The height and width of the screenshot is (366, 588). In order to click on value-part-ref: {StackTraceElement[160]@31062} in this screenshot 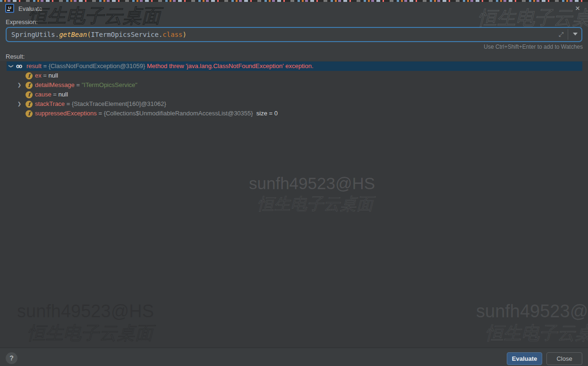, I will do `click(119, 104)`.